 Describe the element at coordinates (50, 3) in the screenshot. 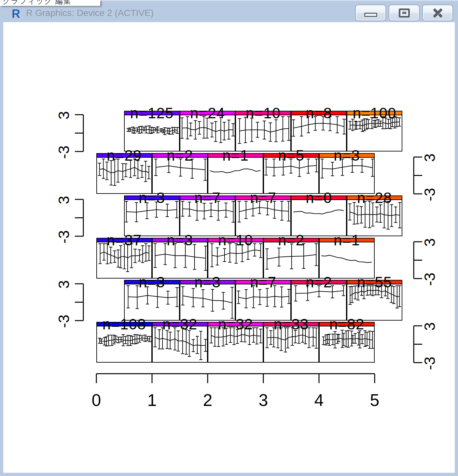

I see `background-window-fragment: グラフィック 編集` at that location.